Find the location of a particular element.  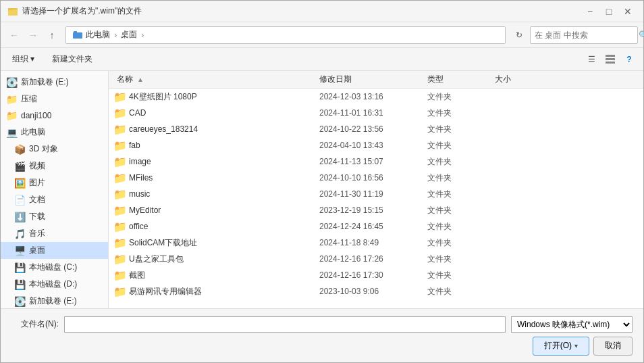

file-name: SolidCAM下载地址 is located at coordinates (223, 243).